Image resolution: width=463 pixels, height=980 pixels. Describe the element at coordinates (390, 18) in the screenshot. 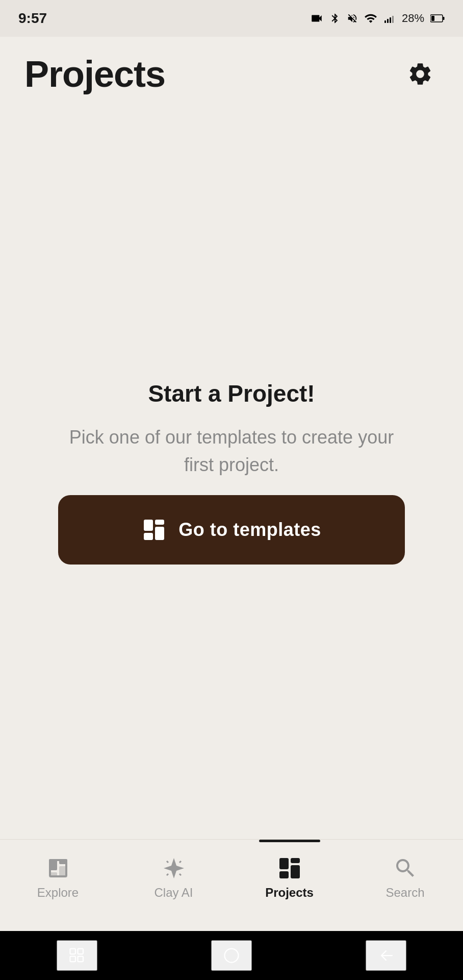

I see `signal-icon` at that location.